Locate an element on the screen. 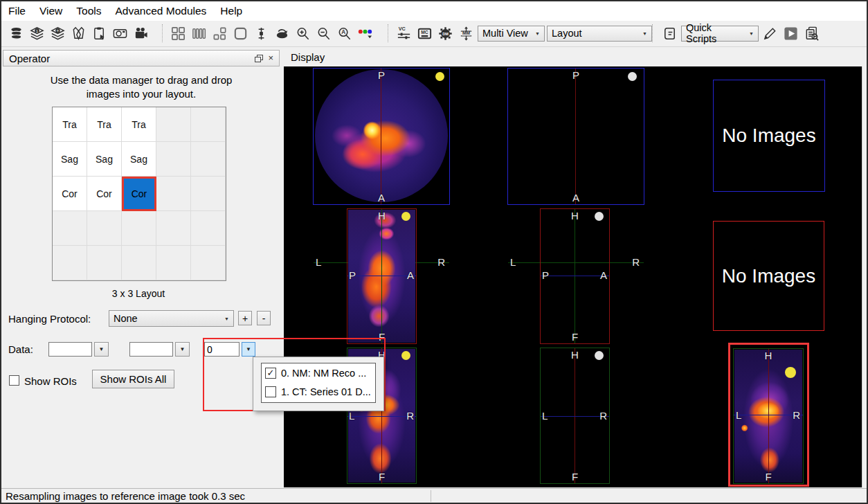 The width and height of the screenshot is (868, 504). data-combo-1-dropdown-button is located at coordinates (101, 349).